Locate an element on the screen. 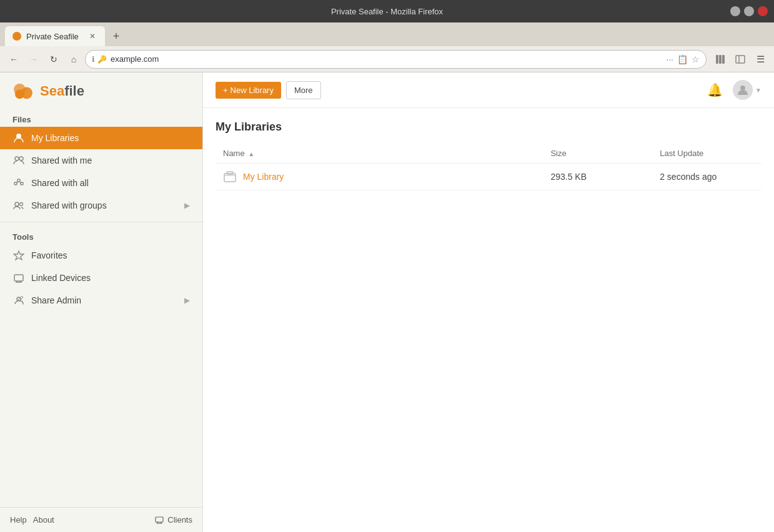 The height and width of the screenshot is (532, 774). col-header-last-update: Last Update is located at coordinates (707, 154).